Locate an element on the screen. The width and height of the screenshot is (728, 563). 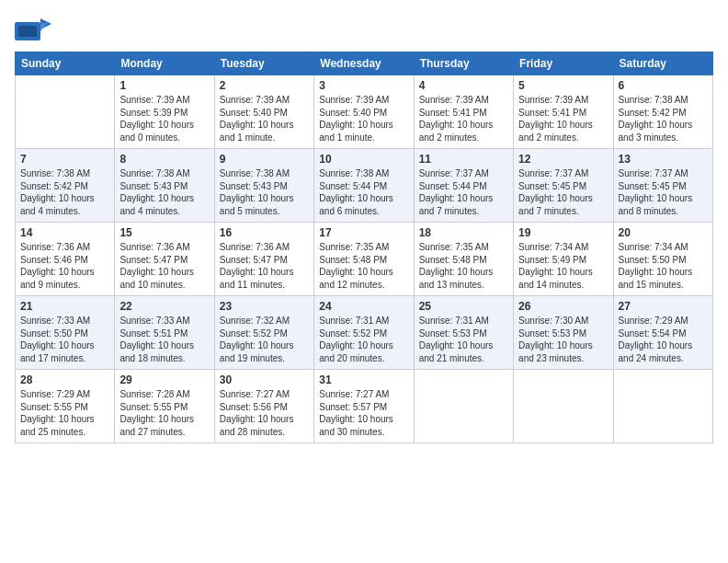
day-number: 13 is located at coordinates (664, 159).